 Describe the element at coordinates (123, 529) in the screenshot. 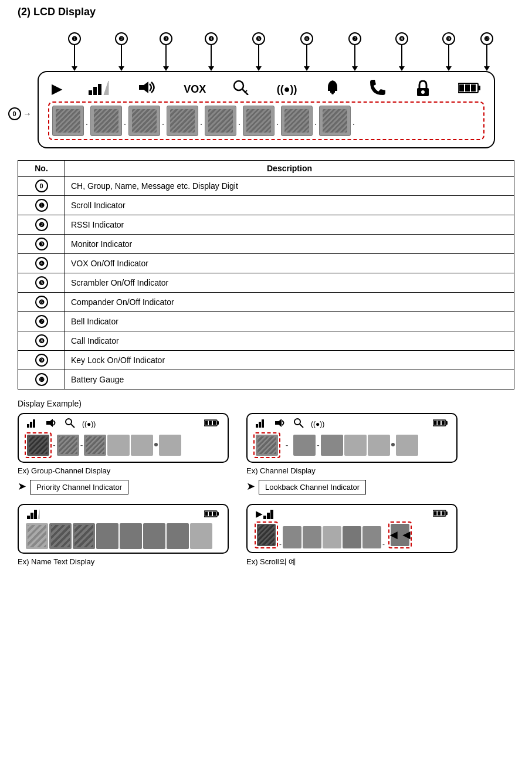

I see `bottom-lcd-left` at that location.